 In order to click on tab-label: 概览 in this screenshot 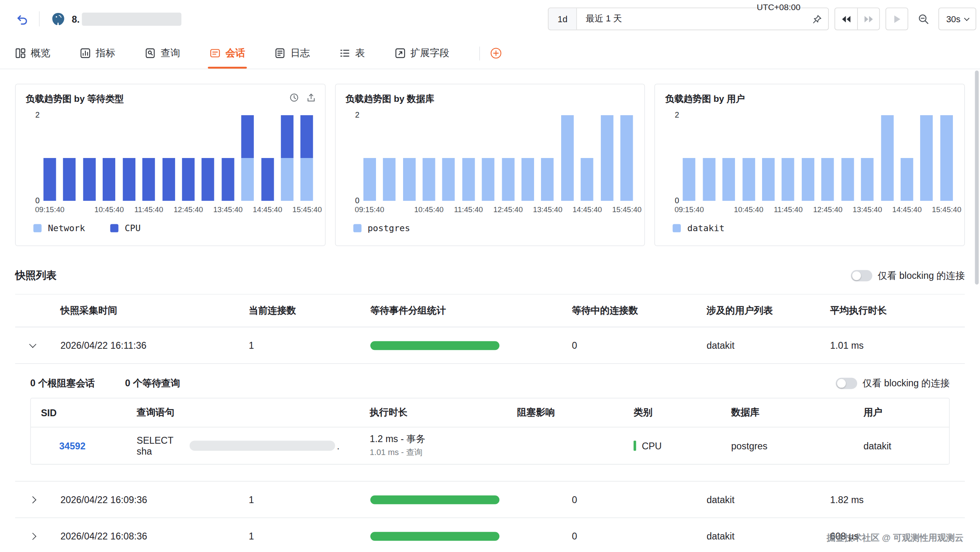, I will do `click(40, 53)`.